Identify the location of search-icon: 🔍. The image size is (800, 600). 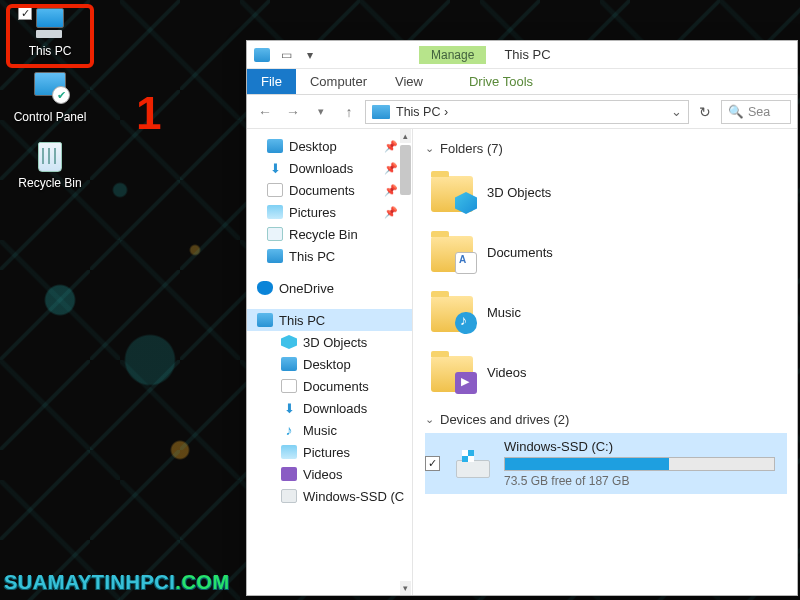
(736, 112).